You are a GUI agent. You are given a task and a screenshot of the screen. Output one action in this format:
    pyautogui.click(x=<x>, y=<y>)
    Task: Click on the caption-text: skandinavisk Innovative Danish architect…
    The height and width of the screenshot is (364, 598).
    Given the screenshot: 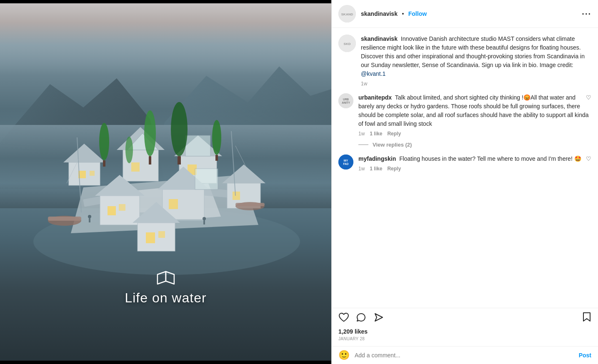 What is the action you would take?
    pyautogui.click(x=476, y=57)
    